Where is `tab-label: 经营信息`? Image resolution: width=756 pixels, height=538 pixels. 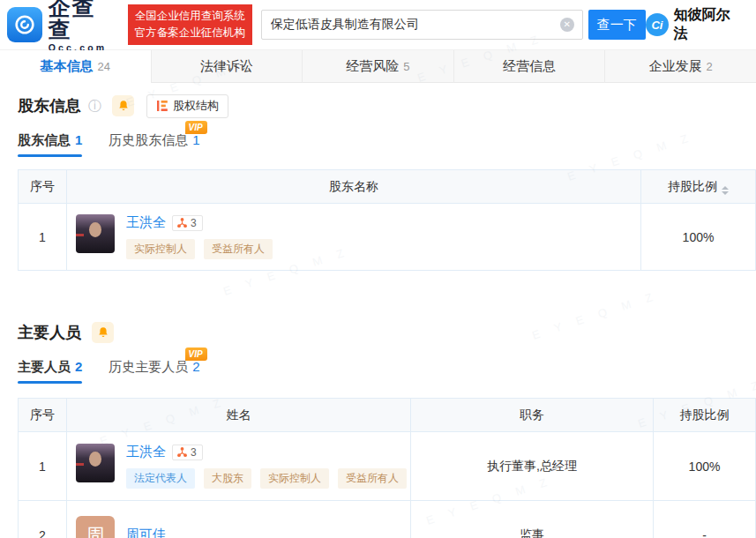 tab-label: 经营信息 is located at coordinates (529, 67).